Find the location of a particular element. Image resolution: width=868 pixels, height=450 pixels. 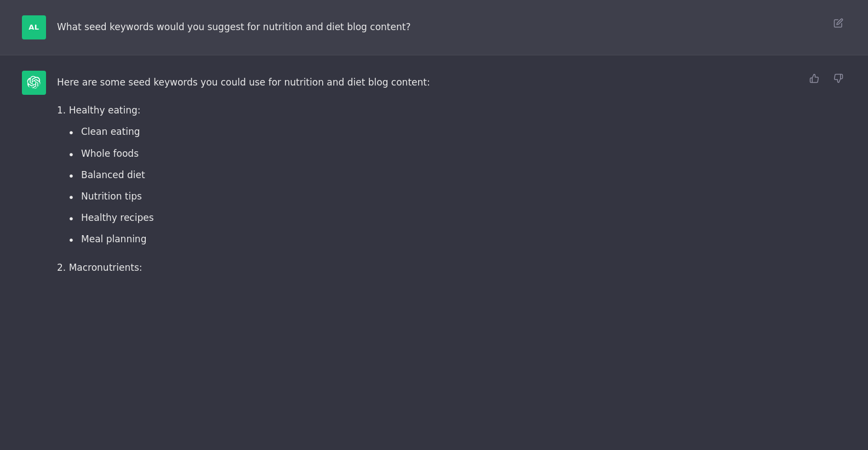

assistant-avatar is located at coordinates (34, 83).